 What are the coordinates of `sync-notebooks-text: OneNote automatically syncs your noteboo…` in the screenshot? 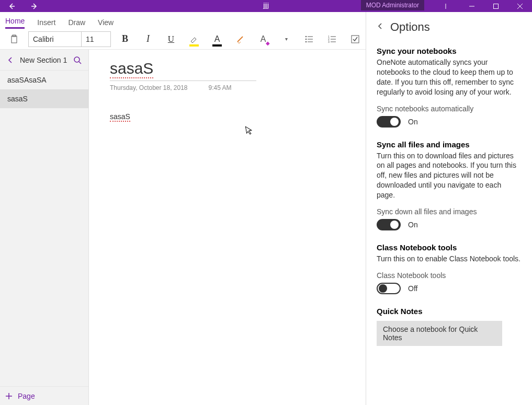 It's located at (449, 77).